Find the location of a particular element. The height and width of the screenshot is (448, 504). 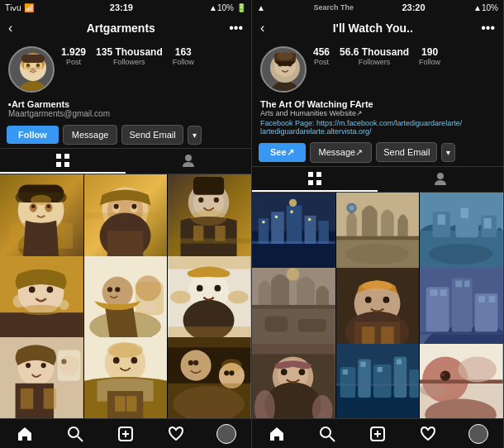

left-back-button: ‹ is located at coordinates (10, 28).